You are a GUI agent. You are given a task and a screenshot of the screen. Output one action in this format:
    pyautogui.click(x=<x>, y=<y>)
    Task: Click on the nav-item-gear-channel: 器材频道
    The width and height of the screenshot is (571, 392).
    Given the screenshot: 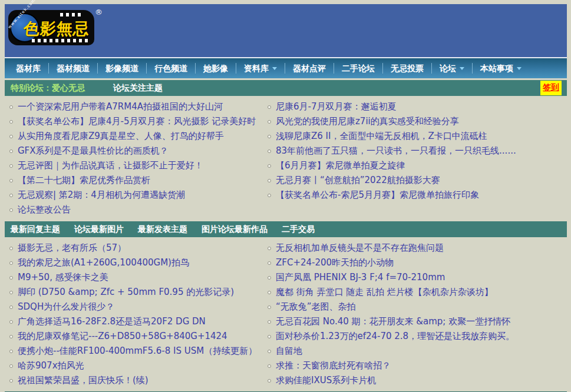 What is the action you would take?
    pyautogui.click(x=73, y=68)
    